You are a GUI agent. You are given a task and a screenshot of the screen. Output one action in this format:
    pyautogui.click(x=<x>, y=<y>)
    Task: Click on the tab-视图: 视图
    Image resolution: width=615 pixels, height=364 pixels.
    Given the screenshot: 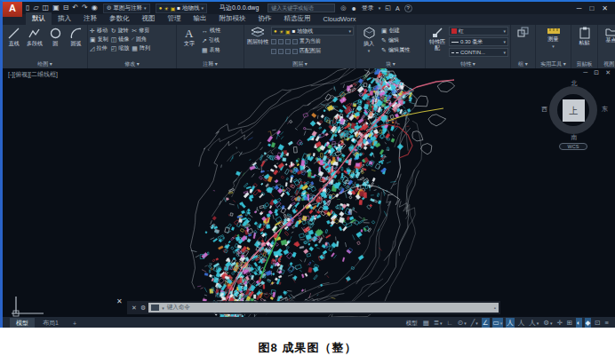 What is the action you would take?
    pyautogui.click(x=149, y=19)
    